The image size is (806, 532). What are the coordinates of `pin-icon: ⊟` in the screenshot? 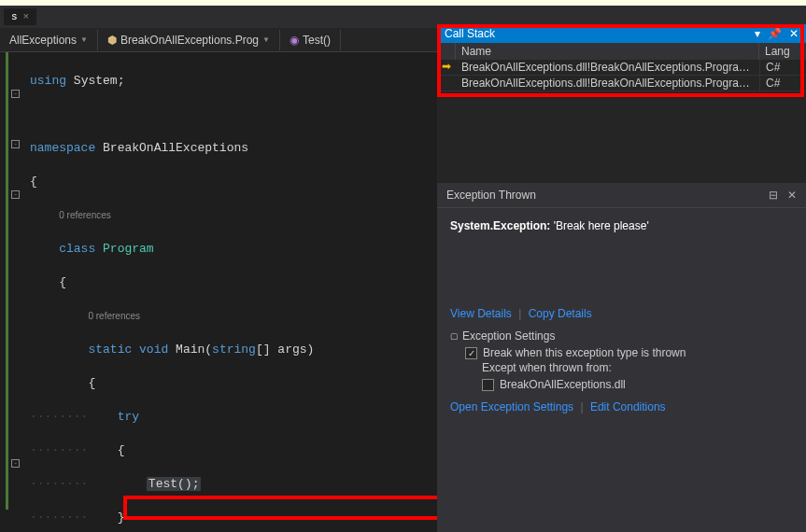 It's located at (773, 195).